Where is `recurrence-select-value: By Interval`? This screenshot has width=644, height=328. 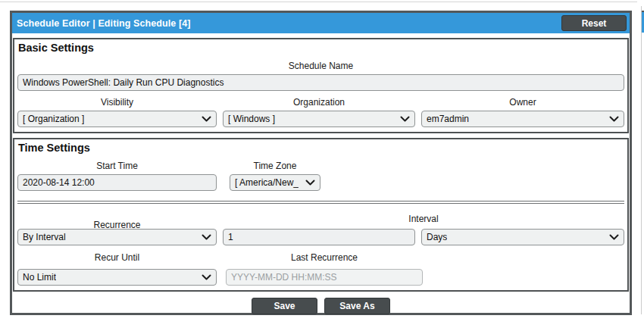 recurrence-select-value: By Interval is located at coordinates (44, 237).